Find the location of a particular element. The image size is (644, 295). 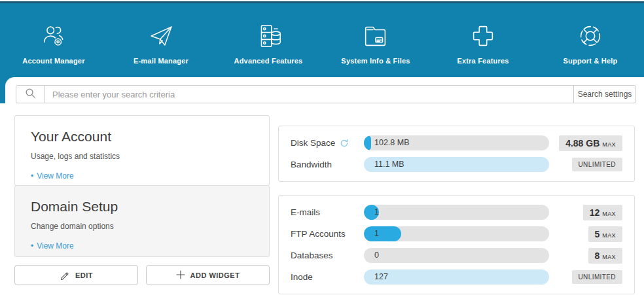

search-band: Search settings is located at coordinates (325, 90).